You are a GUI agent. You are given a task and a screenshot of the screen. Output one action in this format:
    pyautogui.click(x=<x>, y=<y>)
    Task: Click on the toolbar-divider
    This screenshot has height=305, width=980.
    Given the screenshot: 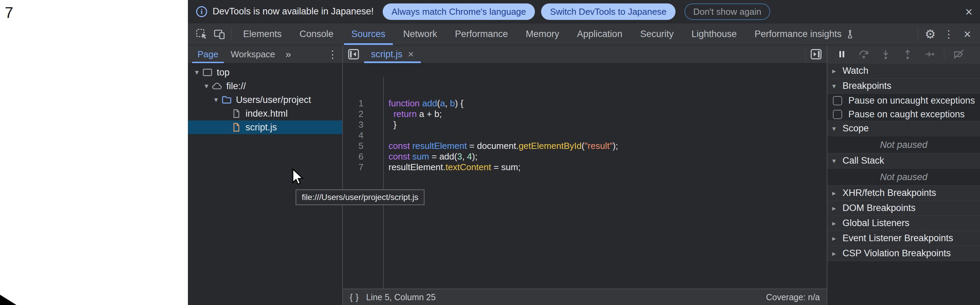 What is the action you would take?
    pyautogui.click(x=944, y=54)
    